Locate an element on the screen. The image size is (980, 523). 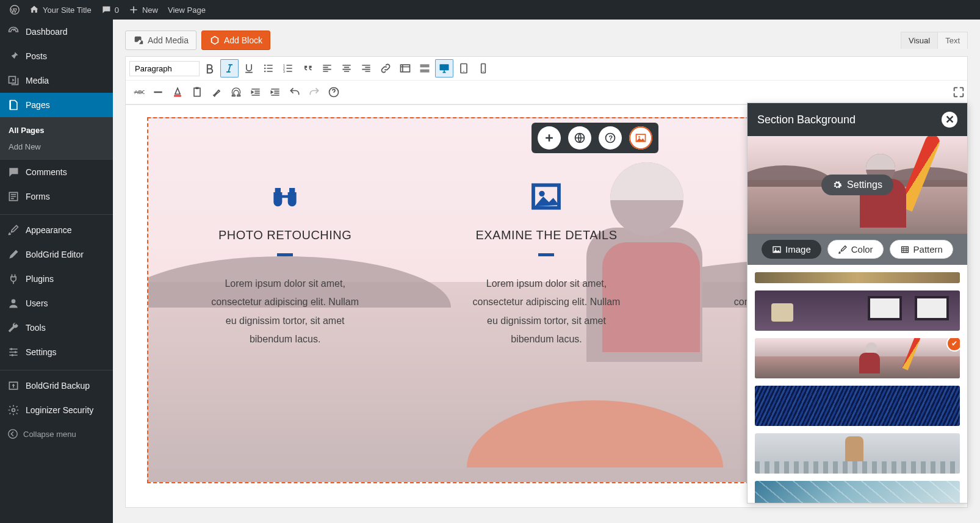
comments-count: 0 is located at coordinates (117, 10).